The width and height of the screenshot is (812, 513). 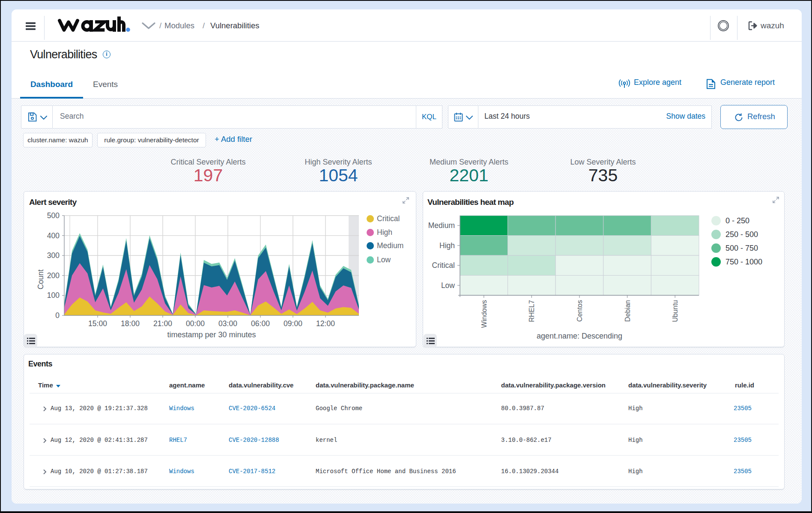 I want to click on svg-text: timestamp per 30 minutes, so click(x=212, y=335).